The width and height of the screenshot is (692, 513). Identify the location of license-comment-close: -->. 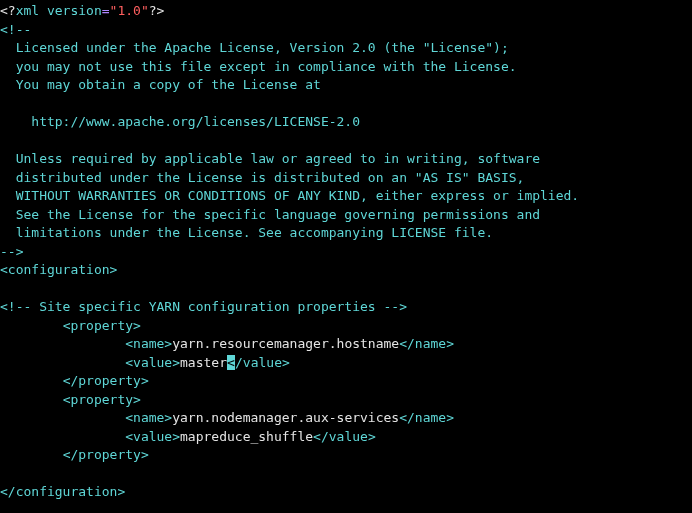
(12, 252).